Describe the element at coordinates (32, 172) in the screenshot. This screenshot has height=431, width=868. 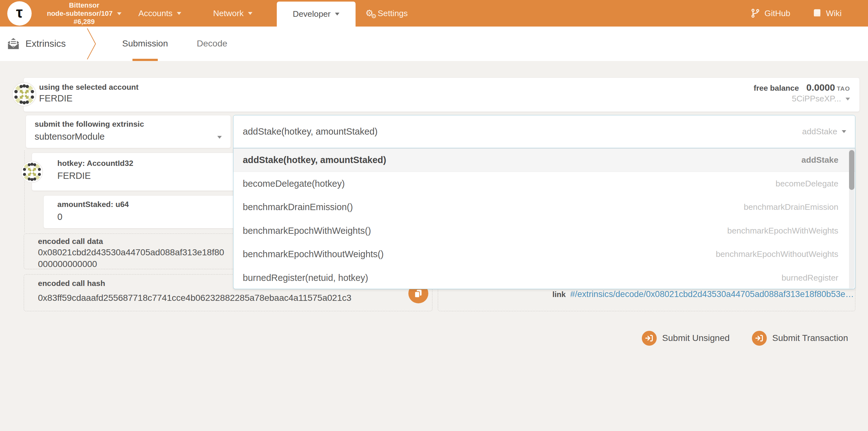
I see `hotkey-identicon` at that location.